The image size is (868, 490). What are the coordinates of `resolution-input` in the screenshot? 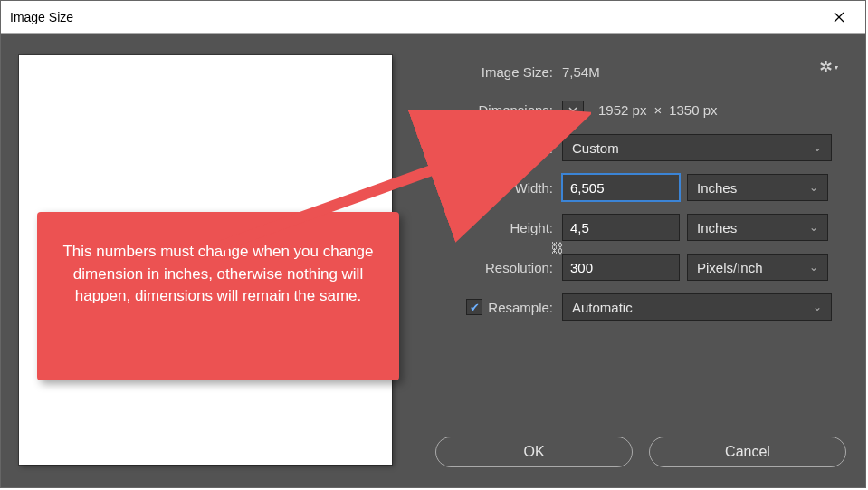 It's located at (621, 267).